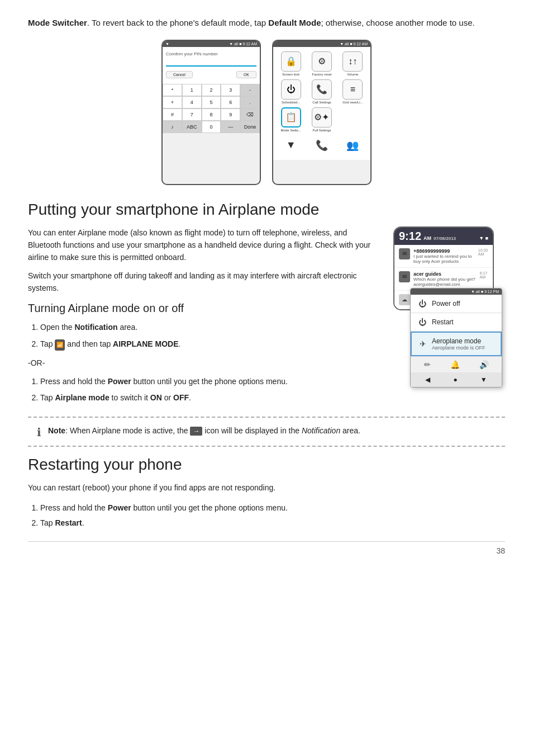  I want to click on key-dash: -, so click(250, 90).